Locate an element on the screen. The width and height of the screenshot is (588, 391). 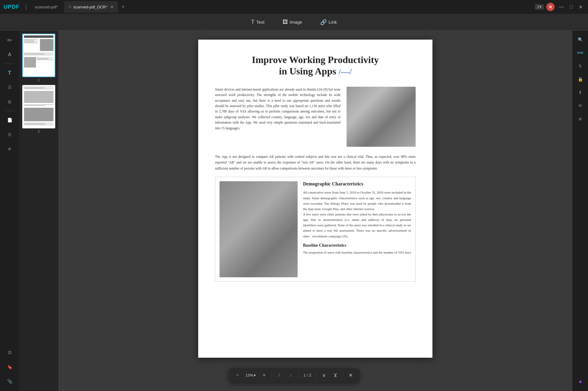
total-pages: 2 is located at coordinates (310, 375).